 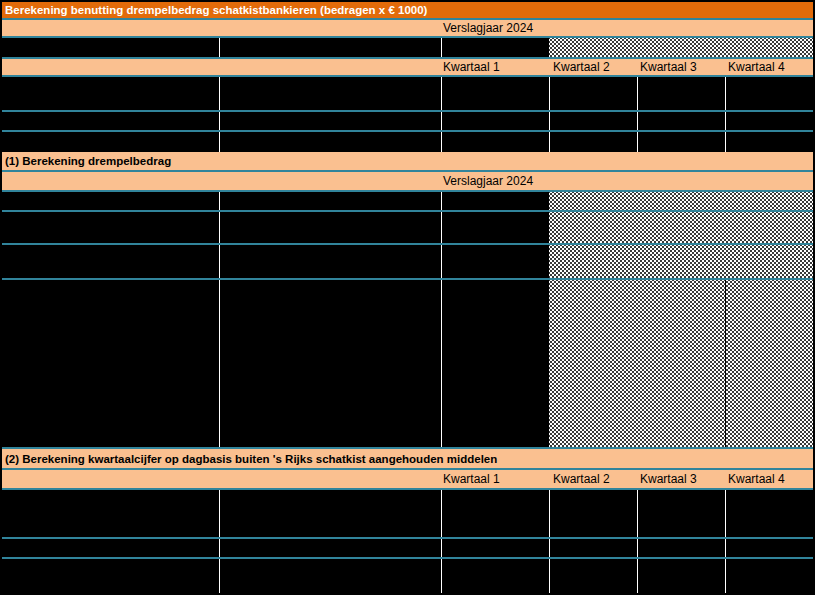 What do you see at coordinates (408, 182) in the screenshot?
I see `report-year-row-section1: Verslagjaar 2024` at bounding box center [408, 182].